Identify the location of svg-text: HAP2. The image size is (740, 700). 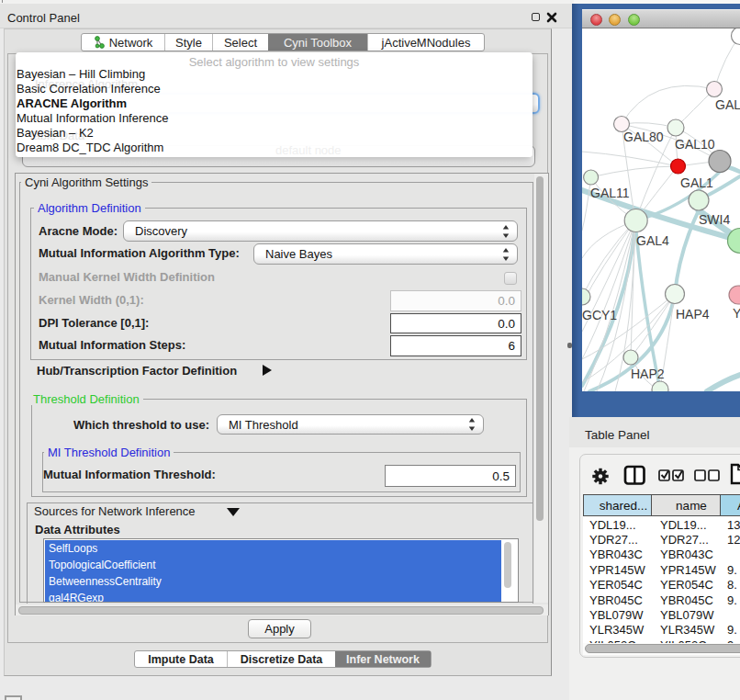
(648, 374).